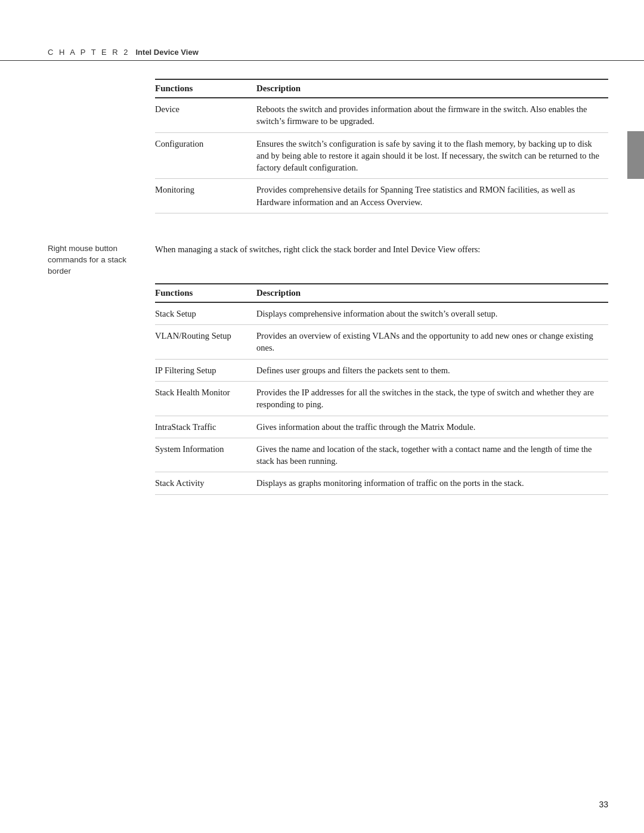 The height and width of the screenshot is (833, 644). I want to click on intro-paragraph: When managing a stack of switches, right…, so click(382, 250).